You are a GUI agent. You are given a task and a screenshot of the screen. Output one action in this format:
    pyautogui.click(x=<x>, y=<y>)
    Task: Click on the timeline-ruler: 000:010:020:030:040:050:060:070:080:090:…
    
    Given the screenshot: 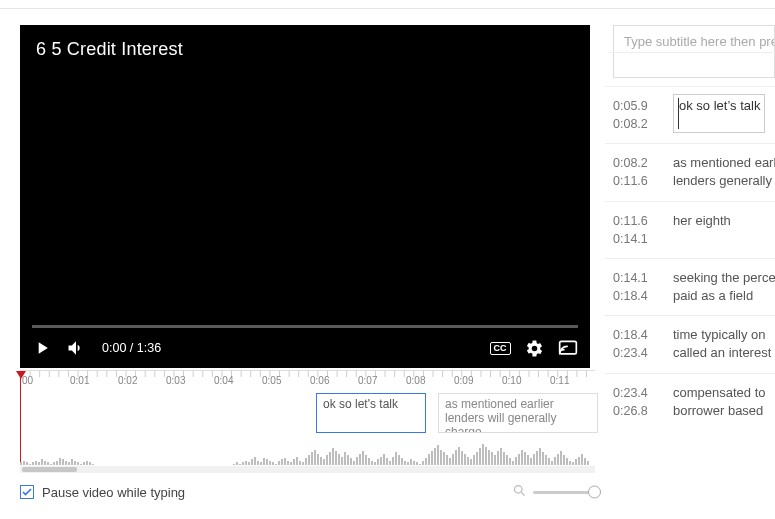 What is the action you would take?
    pyautogui.click(x=308, y=381)
    